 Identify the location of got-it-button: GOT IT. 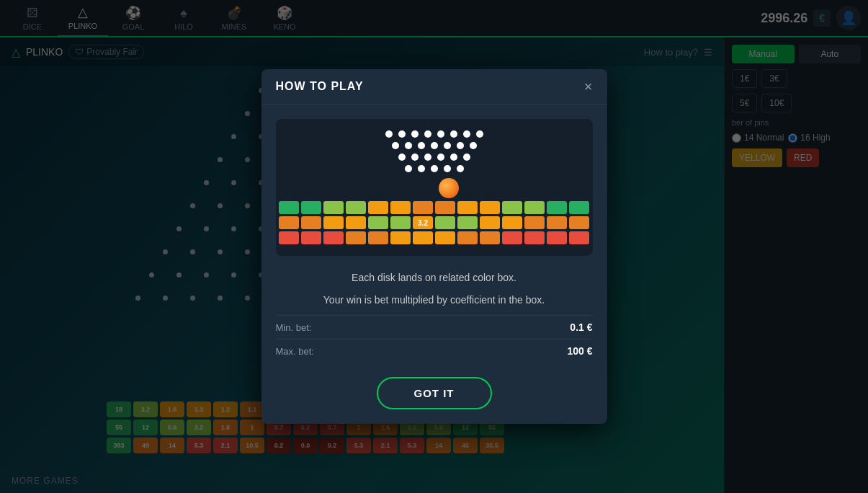
(434, 394).